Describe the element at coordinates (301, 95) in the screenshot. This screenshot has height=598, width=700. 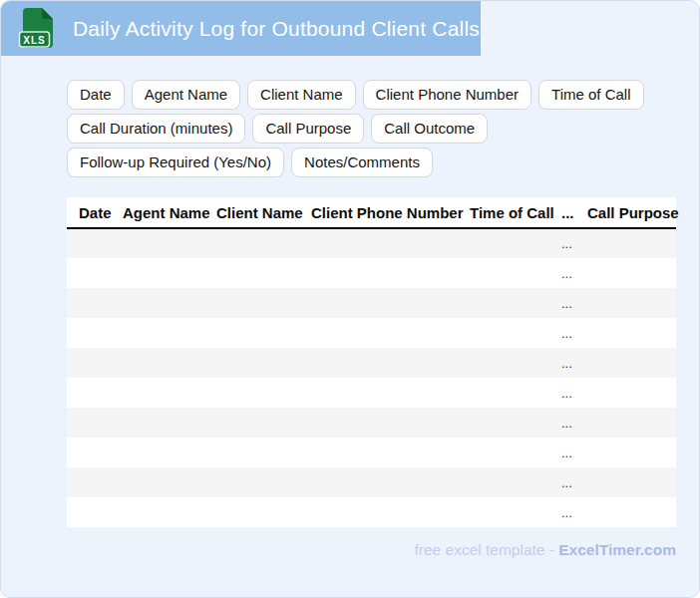
I see `column-chip: Client Name` at that location.